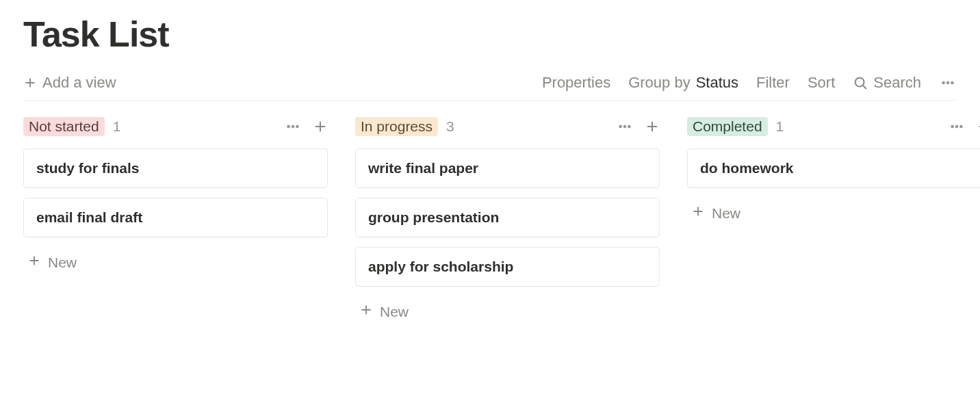  I want to click on add-view-label: Add a view, so click(79, 83).